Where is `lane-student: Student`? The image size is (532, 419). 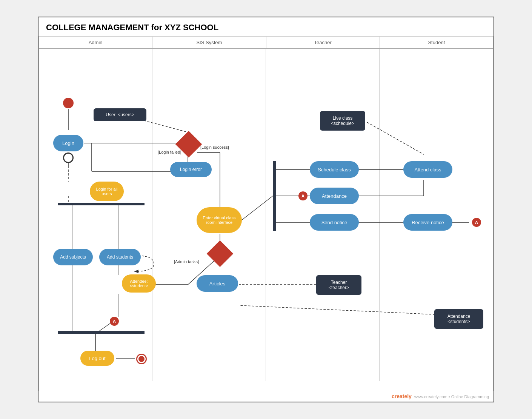
lane-student: Student is located at coordinates (437, 42).